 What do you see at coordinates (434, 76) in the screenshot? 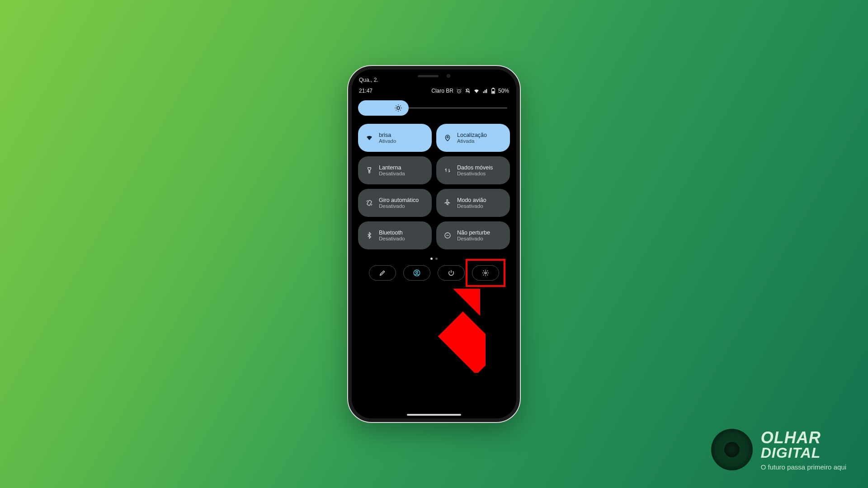
I see `notch` at bounding box center [434, 76].